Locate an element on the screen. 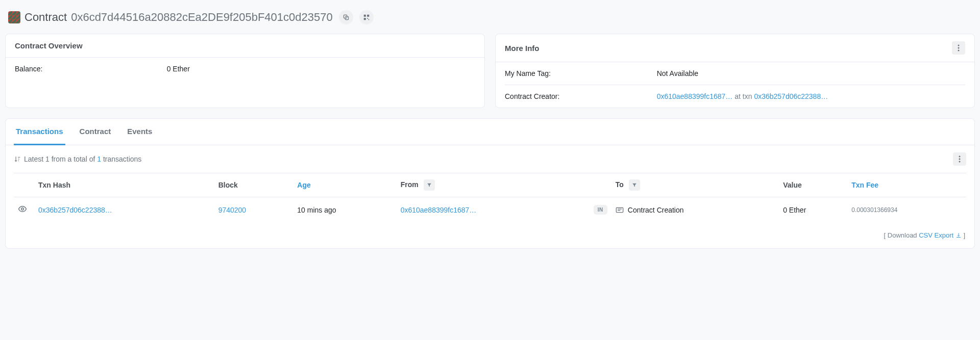 This screenshot has width=980, height=340. page-title: Contract is located at coordinates (46, 17).